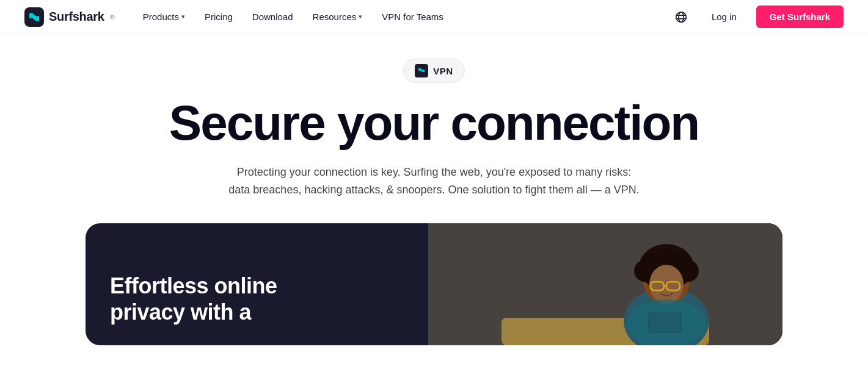 The height and width of the screenshot is (377, 868). What do you see at coordinates (257, 284) in the screenshot?
I see `card-left: Effortless online privacy with a` at bounding box center [257, 284].